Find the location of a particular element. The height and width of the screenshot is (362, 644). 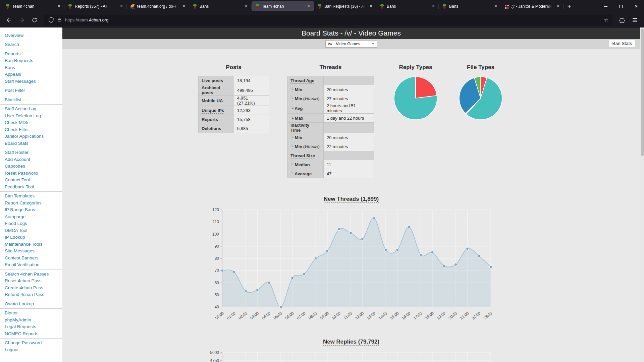

bookmark-star-icon: ☆ is located at coordinates (606, 20).